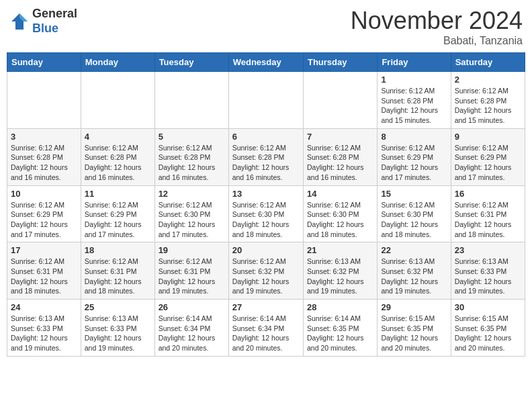 The width and height of the screenshot is (532, 411). What do you see at coordinates (340, 271) in the screenshot?
I see `table-row: 21Sunrise: 6:13 AM Sunset: 6:32 PM Dayli…` at bounding box center [340, 271].